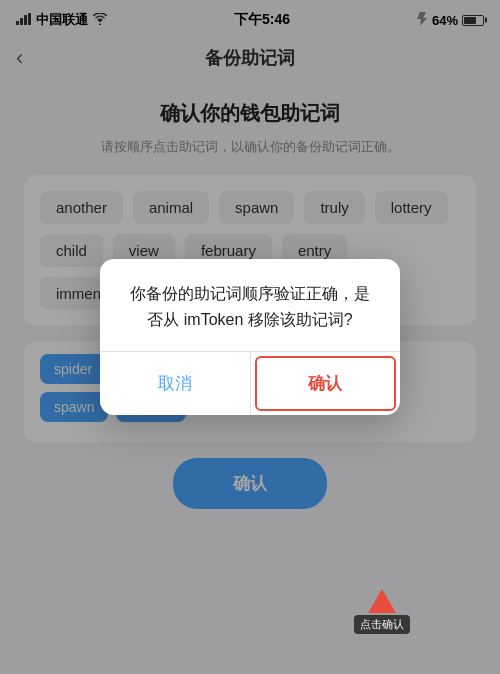  I want to click on dialog-cancel-button: 取消, so click(176, 384).